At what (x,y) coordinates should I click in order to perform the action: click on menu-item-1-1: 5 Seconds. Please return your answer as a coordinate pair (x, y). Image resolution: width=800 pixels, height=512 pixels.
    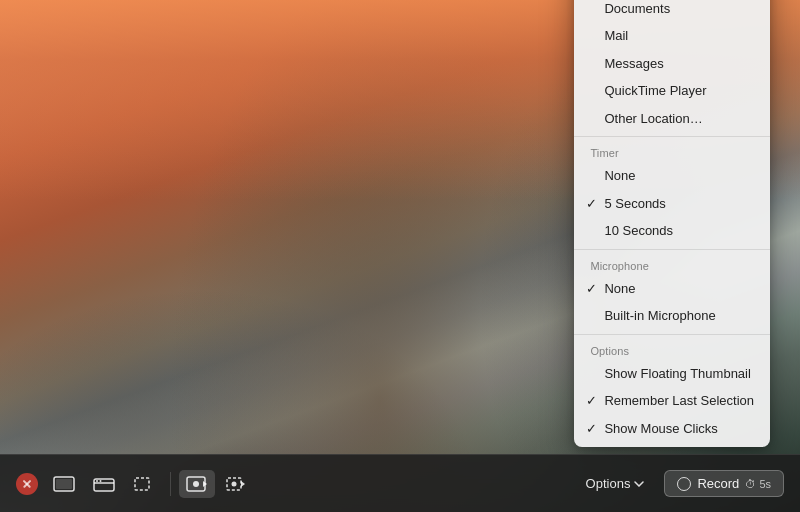
    Looking at the image, I should click on (672, 204).